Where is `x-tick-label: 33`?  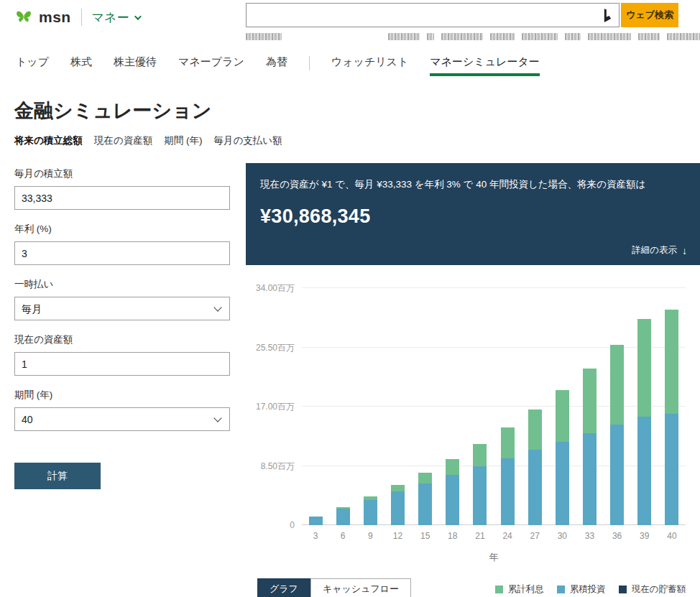
x-tick-label: 33 is located at coordinates (589, 536).